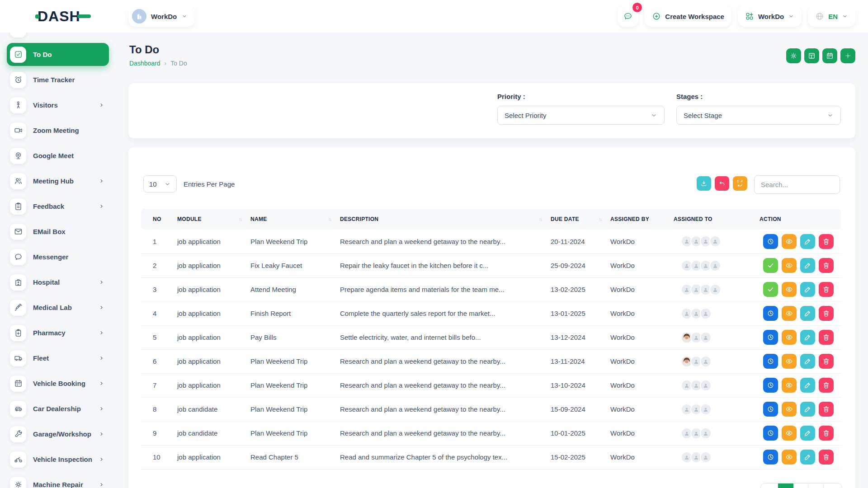 The image size is (868, 488). What do you see at coordinates (58, 54) in the screenshot?
I see `sidebar-item-to-do: To Do` at bounding box center [58, 54].